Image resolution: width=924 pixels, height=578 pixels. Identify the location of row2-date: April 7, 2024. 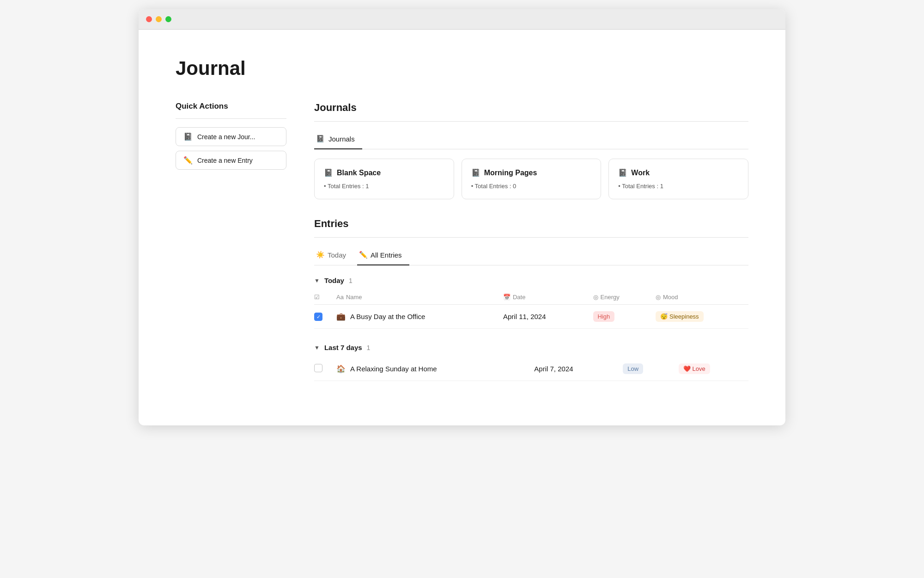
(553, 369).